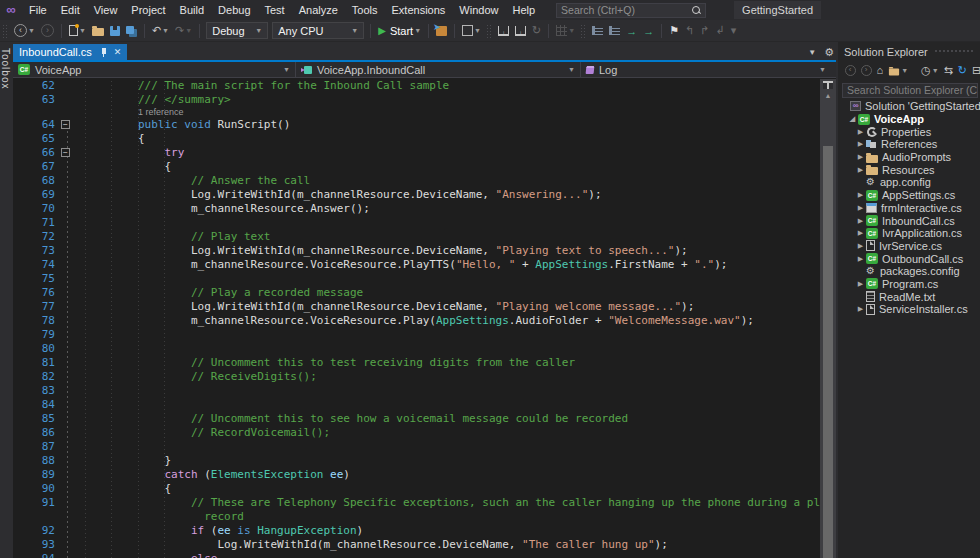 The width and height of the screenshot is (980, 558). I want to click on solution-platforms-dropdown: Any CPU▼, so click(318, 30).